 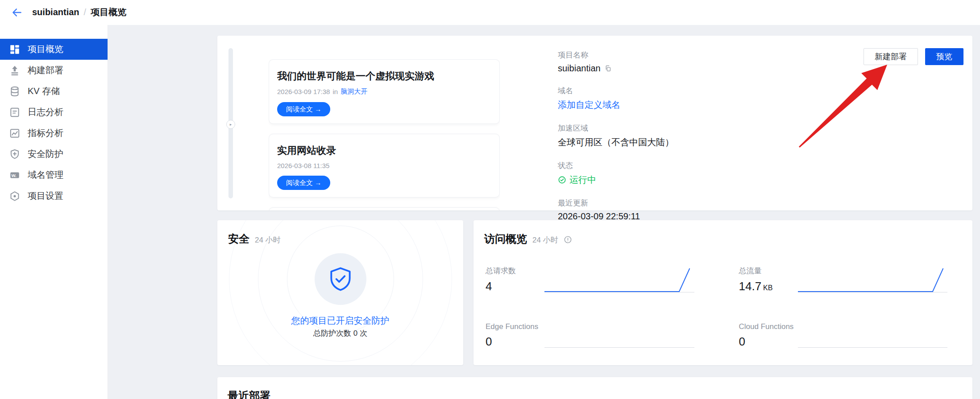 I want to click on news-item: Edge插件 2026-03-08 10:11, so click(x=384, y=209).